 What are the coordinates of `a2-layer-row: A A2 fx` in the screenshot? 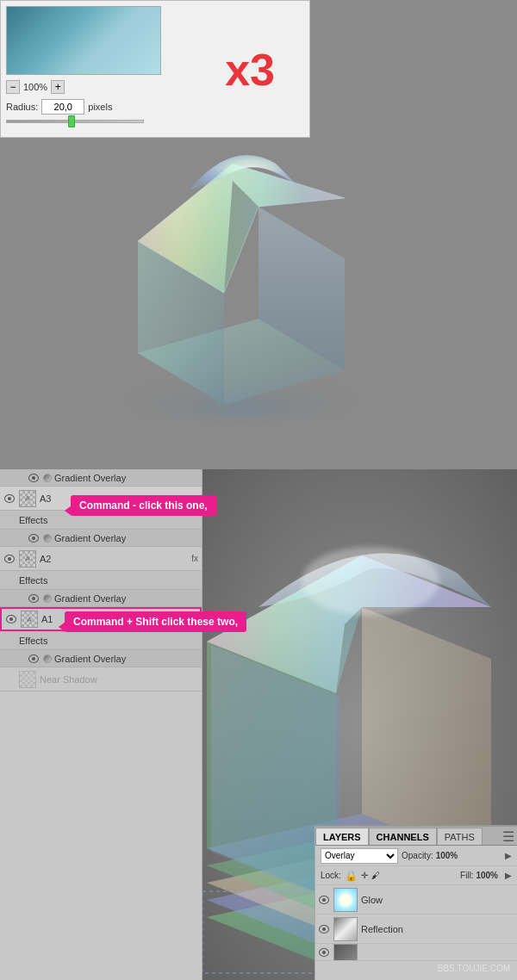 It's located at (101, 559).